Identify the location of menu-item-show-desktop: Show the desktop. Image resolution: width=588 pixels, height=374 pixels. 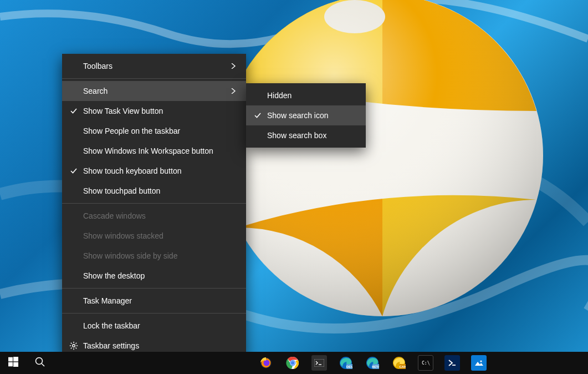
(154, 276).